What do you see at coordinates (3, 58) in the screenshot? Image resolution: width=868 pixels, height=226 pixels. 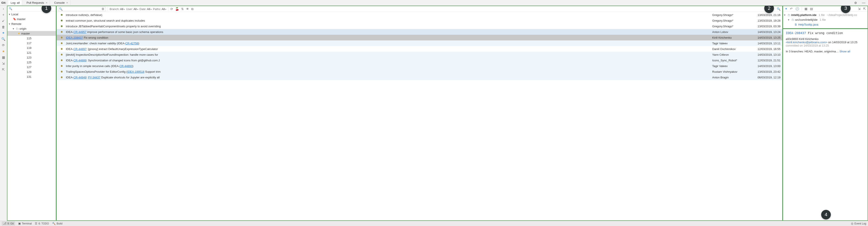 I see `layout-icon: ▦` at bounding box center [3, 58].